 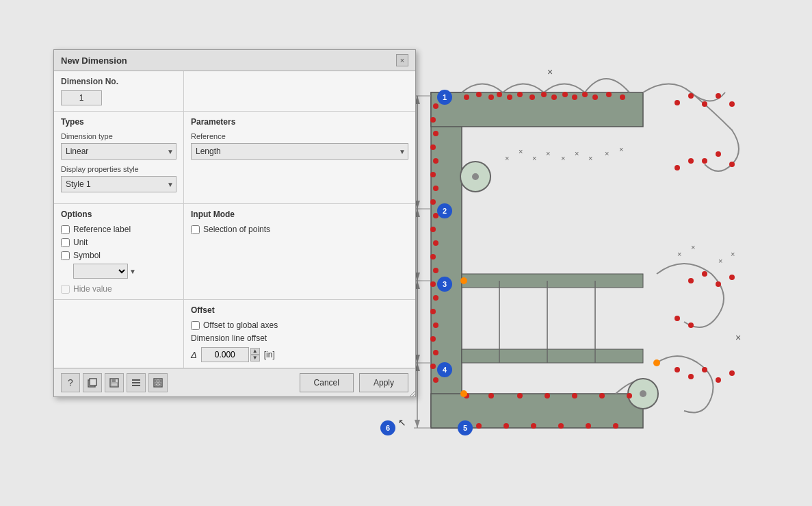 I want to click on dimension-no-section: Dimension No. 1, so click(x=119, y=91).